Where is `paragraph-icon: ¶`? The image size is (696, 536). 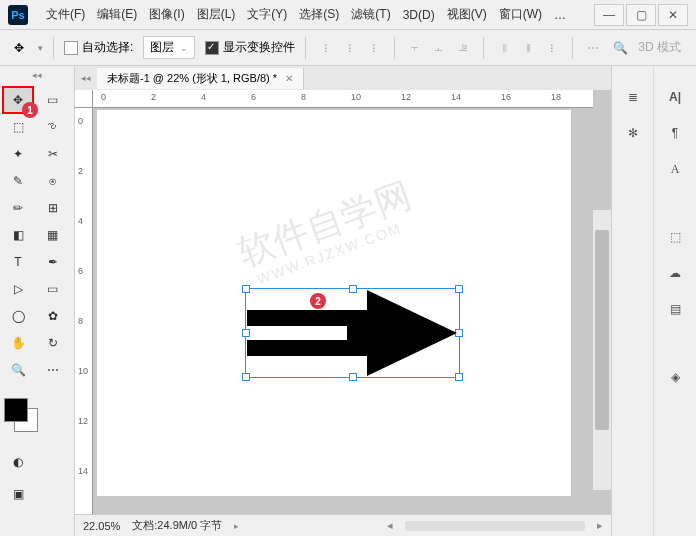 paragraph-icon: ¶ is located at coordinates (675, 133).